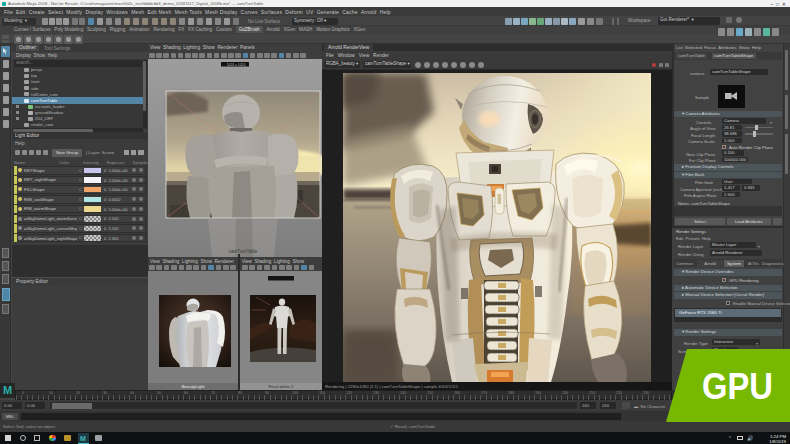  Describe the element at coordinates (236, 65) in the screenshot. I see `svg-text: 1024 x 1024` at that location.